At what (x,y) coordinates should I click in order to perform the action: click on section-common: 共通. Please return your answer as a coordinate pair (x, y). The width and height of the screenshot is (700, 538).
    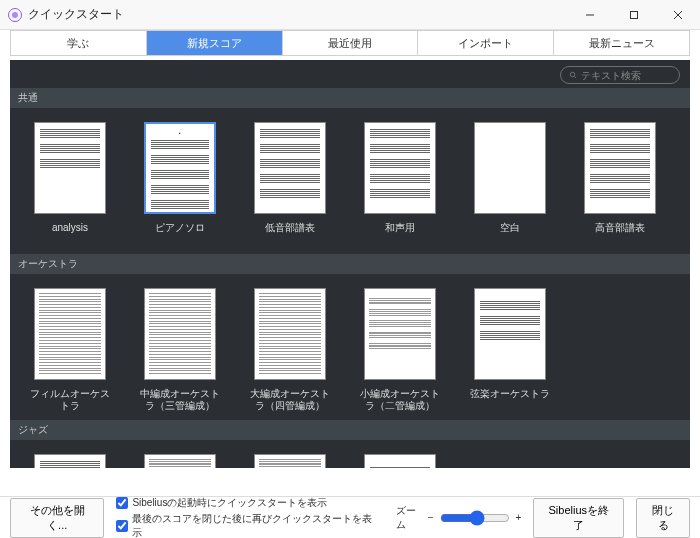
    Looking at the image, I should click on (350, 98).